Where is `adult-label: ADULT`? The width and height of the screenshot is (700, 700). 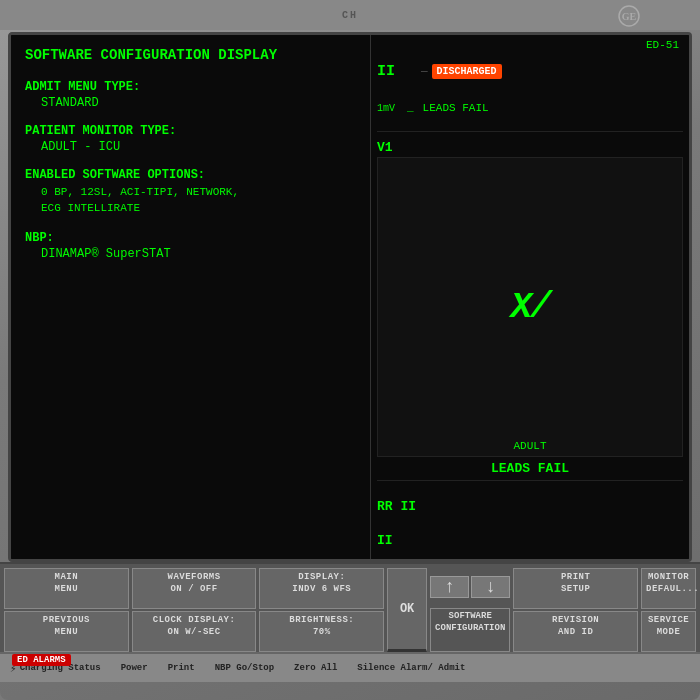 adult-label: ADULT is located at coordinates (530, 446).